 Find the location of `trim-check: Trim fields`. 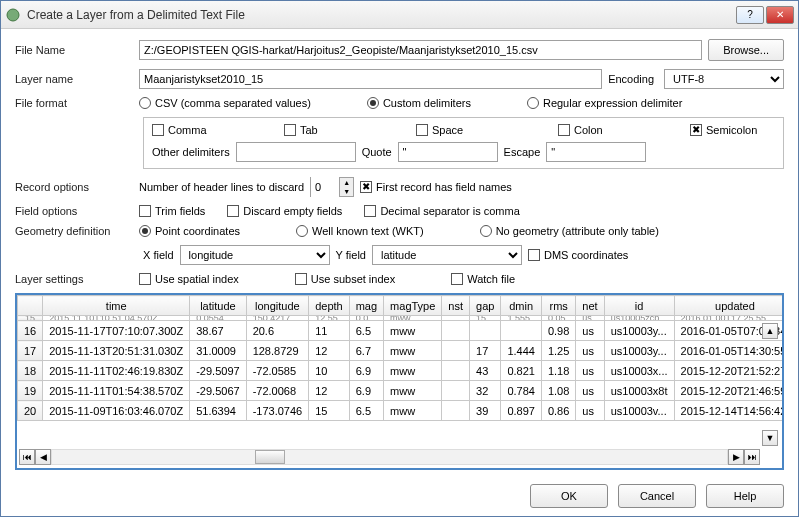

trim-check: Trim fields is located at coordinates (172, 211).